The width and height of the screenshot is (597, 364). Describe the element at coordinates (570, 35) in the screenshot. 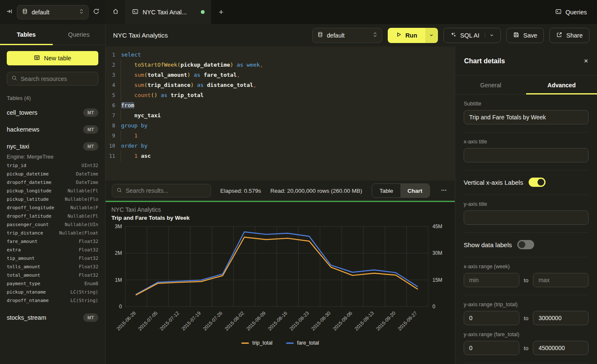

I see `share-button: Share` at that location.